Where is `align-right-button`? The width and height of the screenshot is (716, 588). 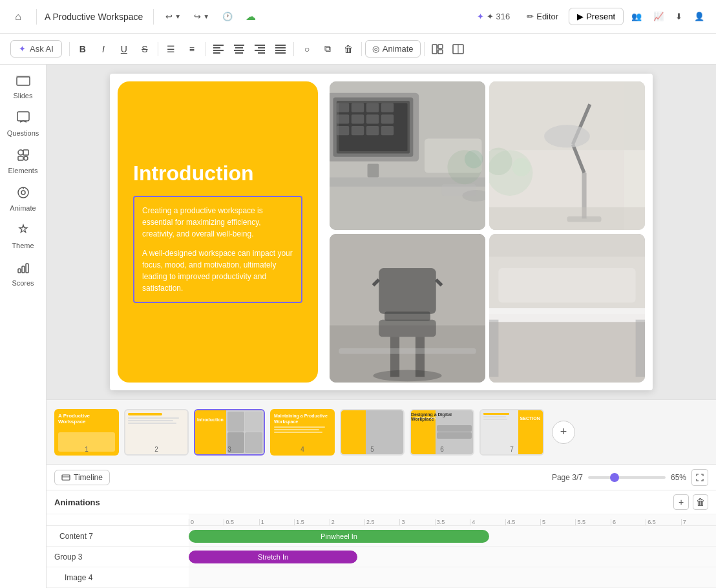
align-right-button is located at coordinates (260, 49).